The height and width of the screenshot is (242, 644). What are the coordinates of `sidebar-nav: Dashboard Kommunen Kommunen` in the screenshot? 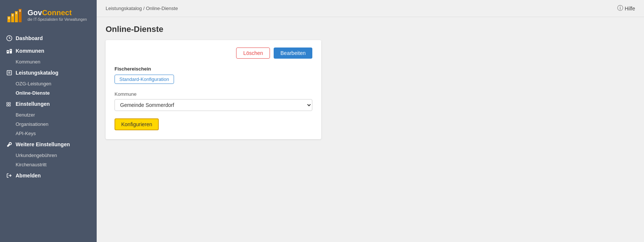 It's located at (48, 135).